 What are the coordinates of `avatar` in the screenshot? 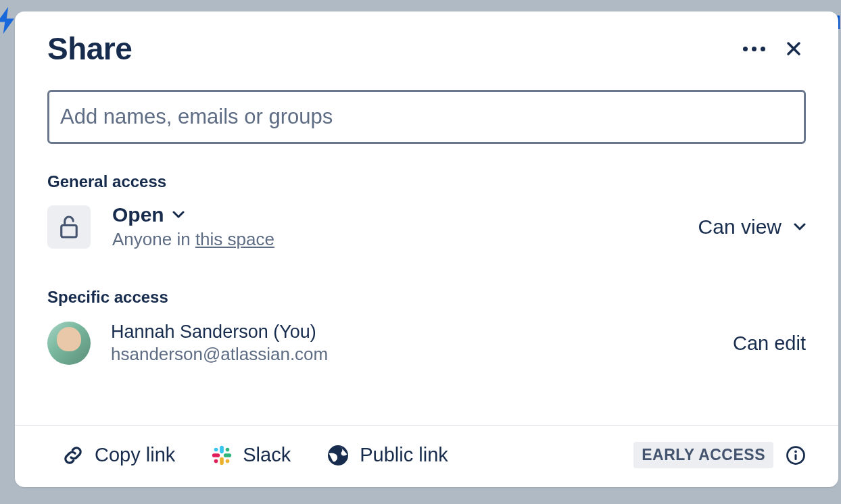 It's located at (69, 343).